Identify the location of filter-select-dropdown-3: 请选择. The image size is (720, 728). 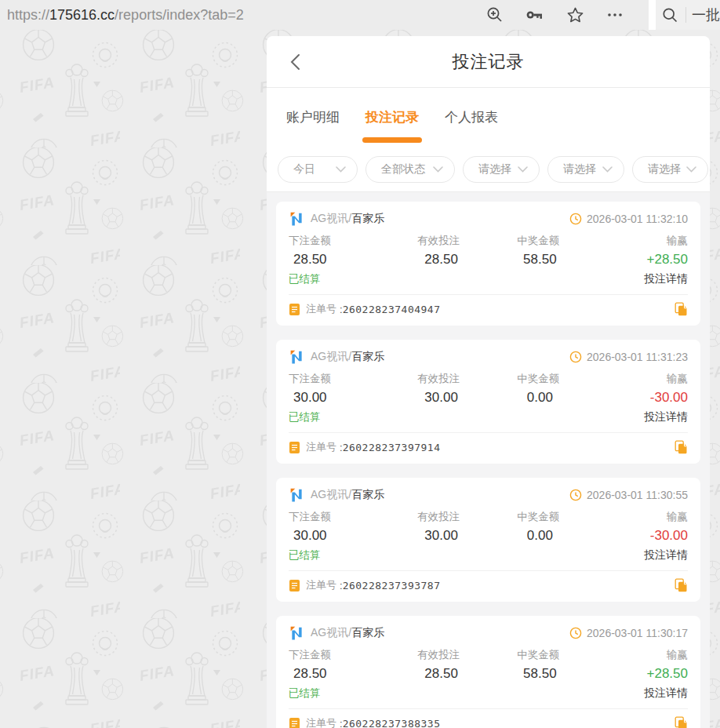
(670, 169).